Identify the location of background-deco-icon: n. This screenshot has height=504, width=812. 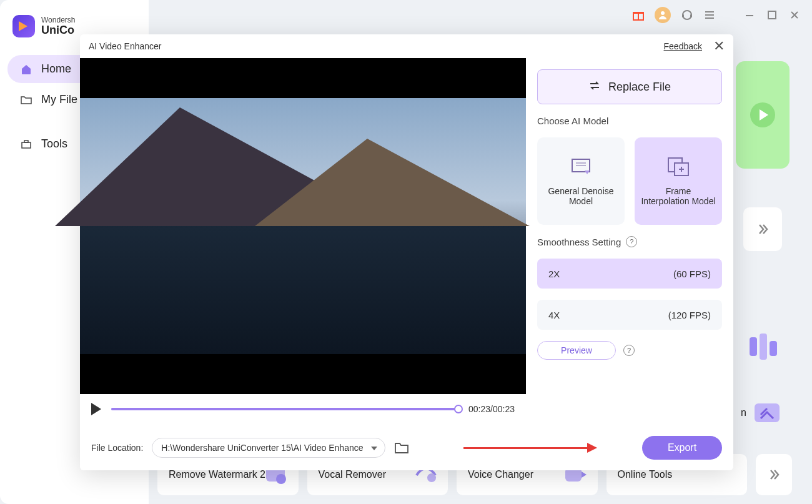
(766, 418).